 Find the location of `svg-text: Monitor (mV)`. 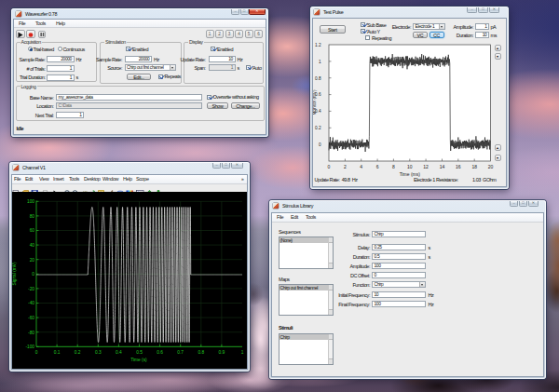

svg-text: Monitor (mV) is located at coordinates (315, 102).